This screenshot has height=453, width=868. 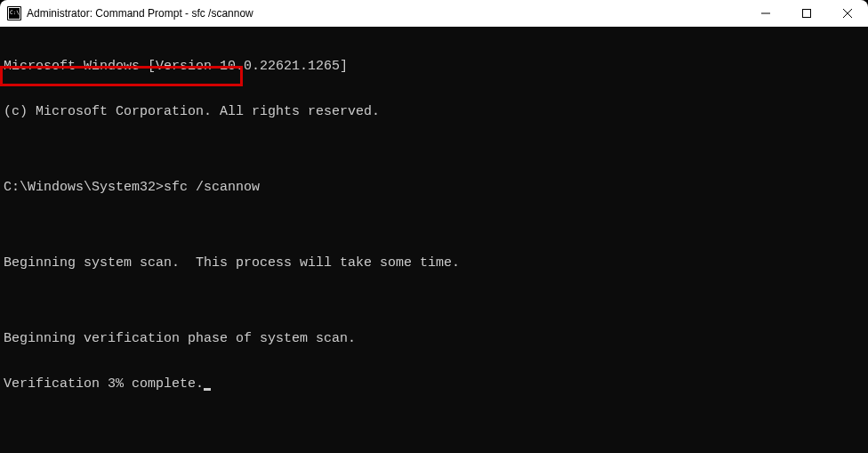 What do you see at coordinates (386, 13) in the screenshot?
I see `window-title: Administrator: Command Prompt - sfc /sca…` at bounding box center [386, 13].